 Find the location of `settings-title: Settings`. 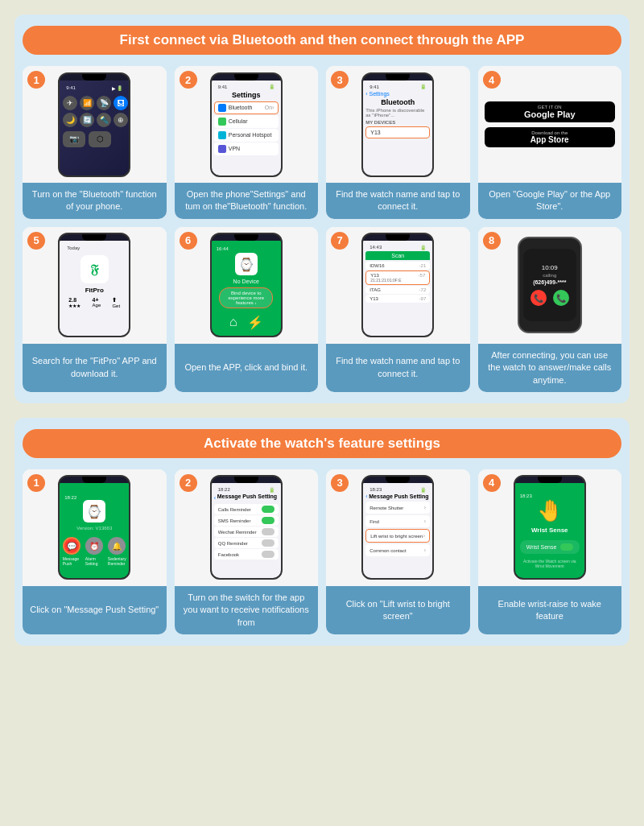

settings-title: Settings is located at coordinates (246, 95).